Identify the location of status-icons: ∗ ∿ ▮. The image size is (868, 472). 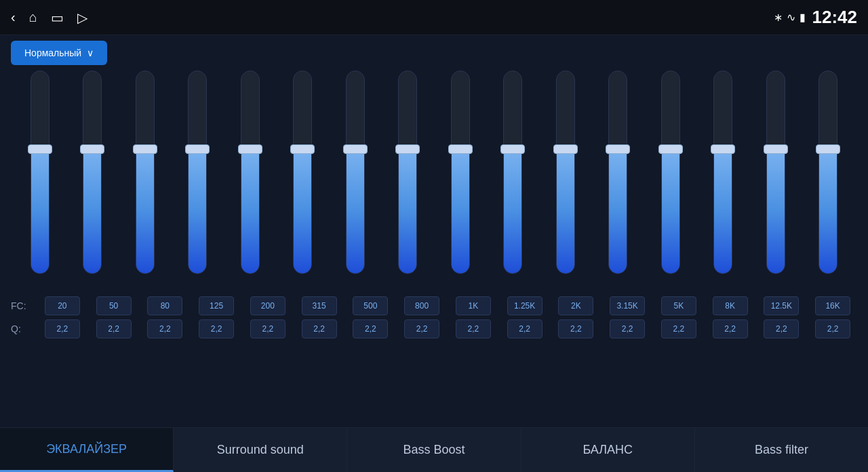
(789, 18).